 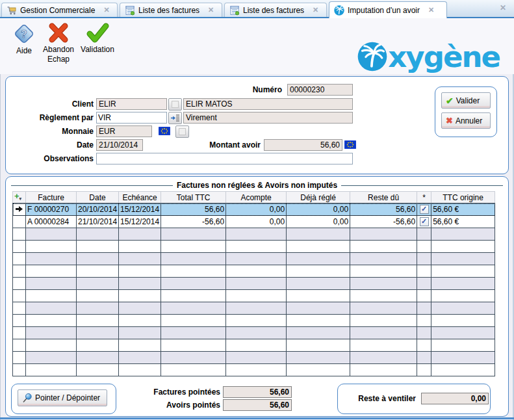 I want to click on column-header-7: *, so click(x=424, y=198).